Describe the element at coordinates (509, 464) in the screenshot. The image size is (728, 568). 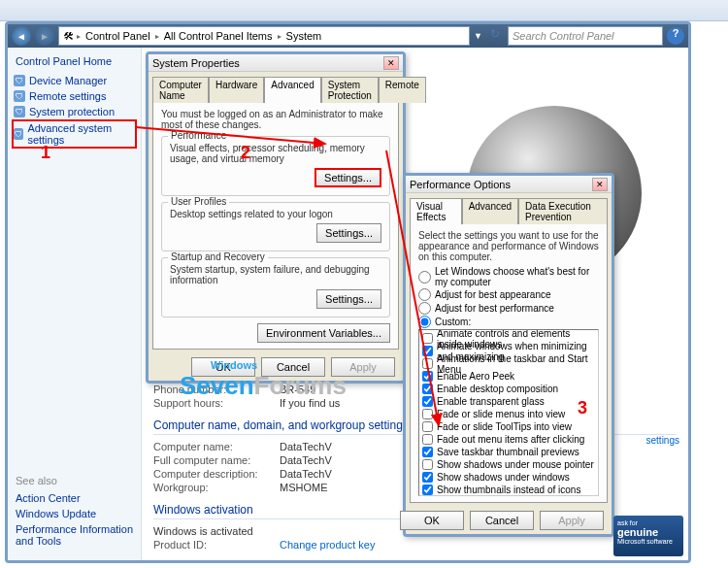
I see `visual-effect-checkbox: Show shadows under mouse pointer` at that location.